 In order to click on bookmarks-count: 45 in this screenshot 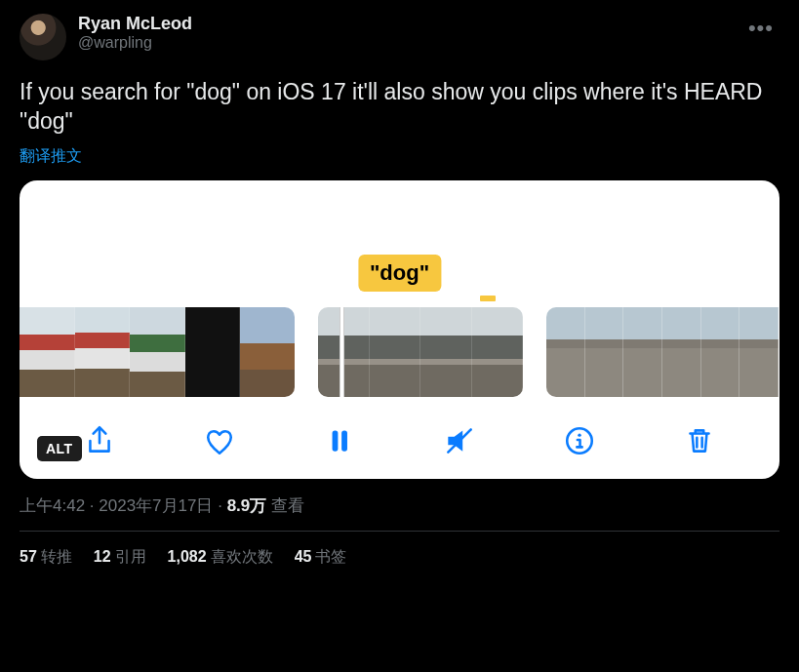, I will do `click(303, 556)`.